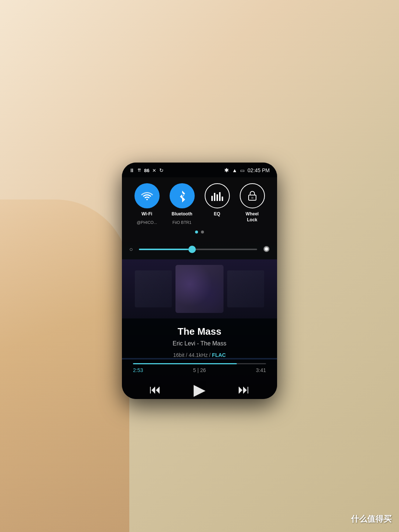 This screenshot has width=399, height=532. I want to click on track-title: The Mass, so click(200, 332).